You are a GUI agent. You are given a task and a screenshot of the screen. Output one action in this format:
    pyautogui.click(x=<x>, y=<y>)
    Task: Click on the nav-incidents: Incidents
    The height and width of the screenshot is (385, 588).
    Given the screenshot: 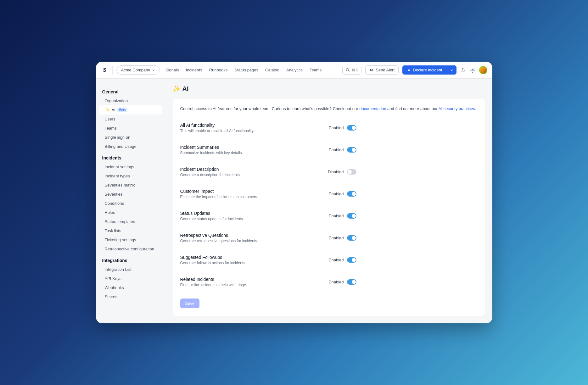 What is the action you would take?
    pyautogui.click(x=194, y=70)
    